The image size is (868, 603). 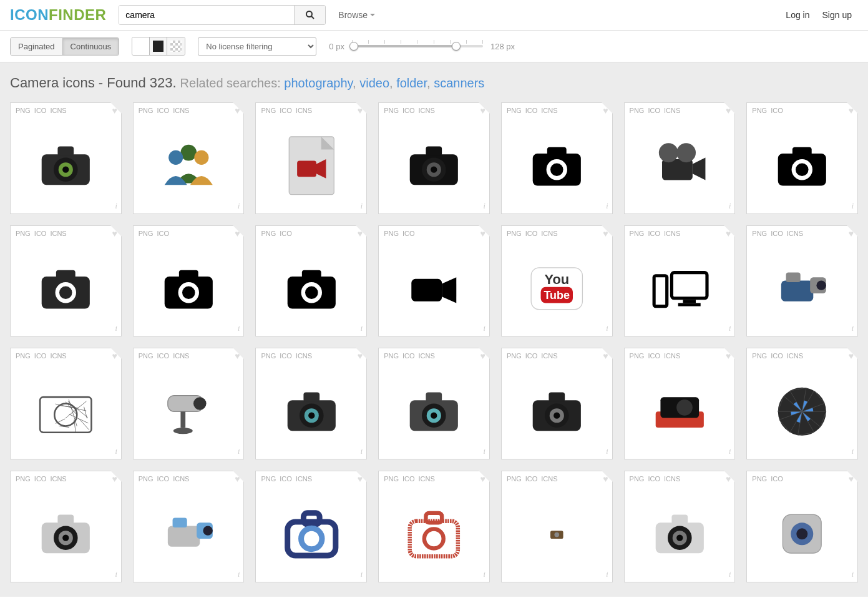 What do you see at coordinates (37, 46) in the screenshot?
I see `paginated-button: Paginated` at bounding box center [37, 46].